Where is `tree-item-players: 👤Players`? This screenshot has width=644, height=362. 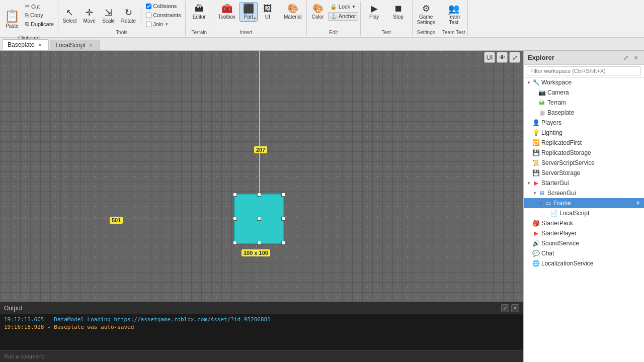 tree-item-players: 👤Players is located at coordinates (584, 123).